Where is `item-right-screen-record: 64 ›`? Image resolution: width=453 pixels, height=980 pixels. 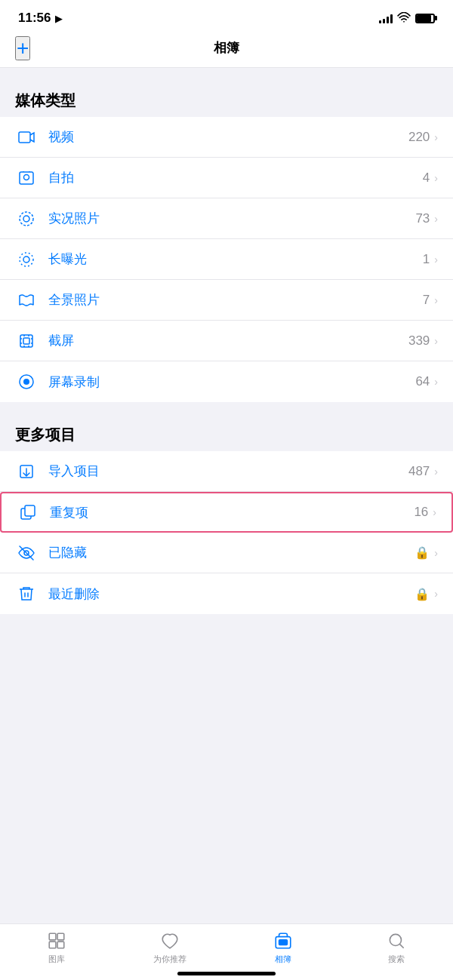
item-right-screen-record: 64 › is located at coordinates (427, 382).